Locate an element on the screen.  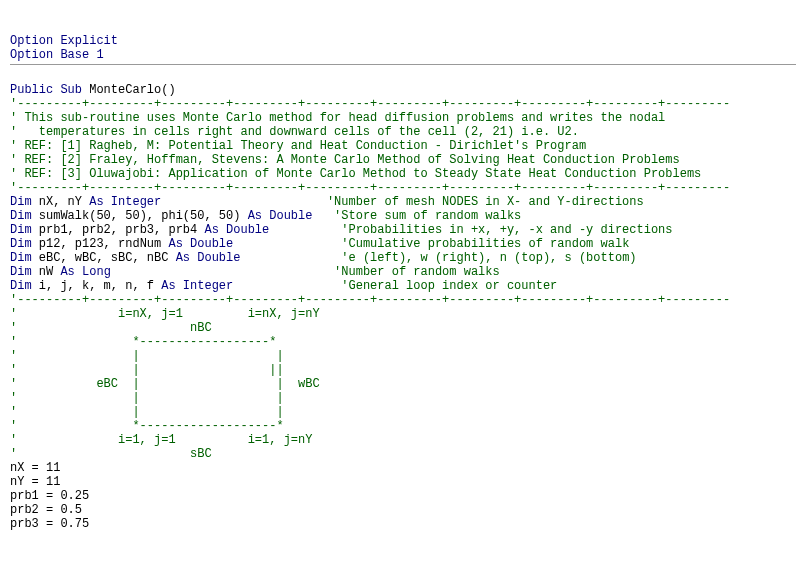
comment-decl-7: 'General loop index or counter is located at coordinates (449, 286).